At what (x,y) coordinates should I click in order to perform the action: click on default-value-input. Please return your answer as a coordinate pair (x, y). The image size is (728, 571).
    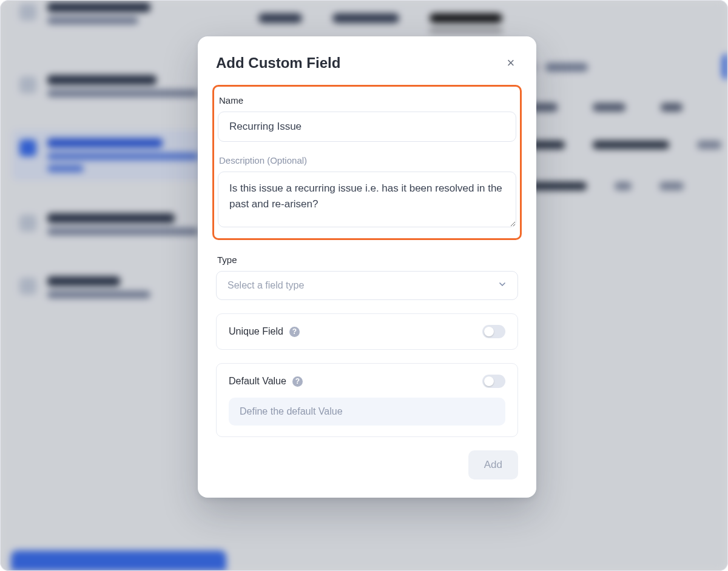
    Looking at the image, I should click on (367, 412).